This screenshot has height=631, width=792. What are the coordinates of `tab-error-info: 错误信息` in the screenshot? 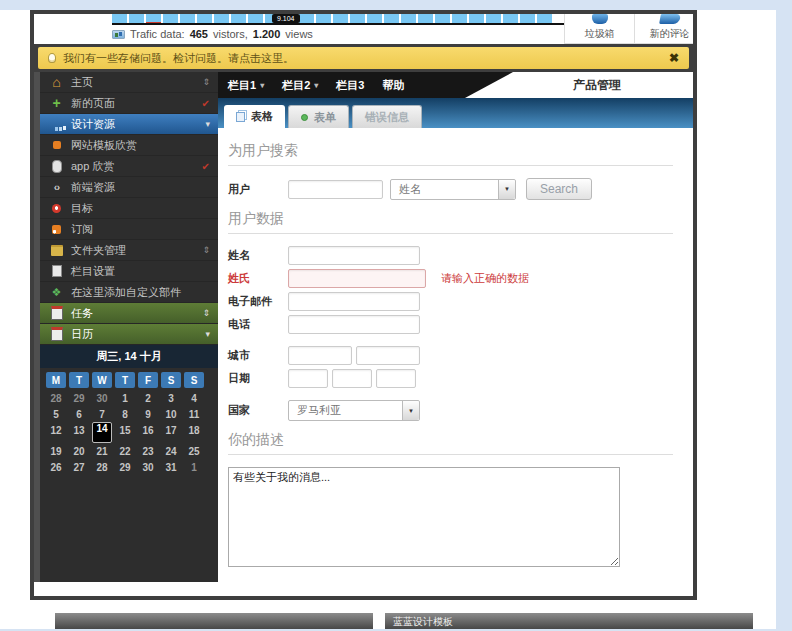 It's located at (387, 116).